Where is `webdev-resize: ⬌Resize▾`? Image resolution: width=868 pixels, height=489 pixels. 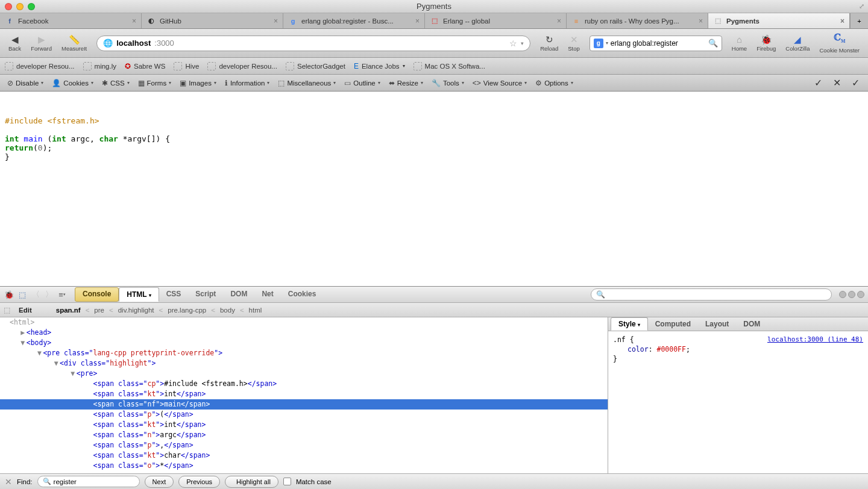 webdev-resize: ⬌Resize▾ is located at coordinates (406, 83).